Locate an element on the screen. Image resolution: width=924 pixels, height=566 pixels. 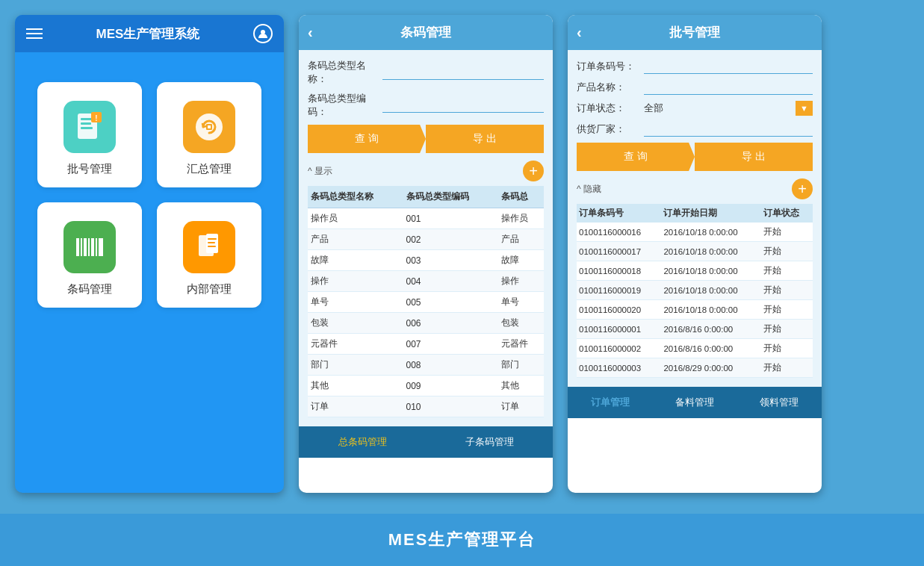
table-row: 操作004操作 is located at coordinates (426, 282).